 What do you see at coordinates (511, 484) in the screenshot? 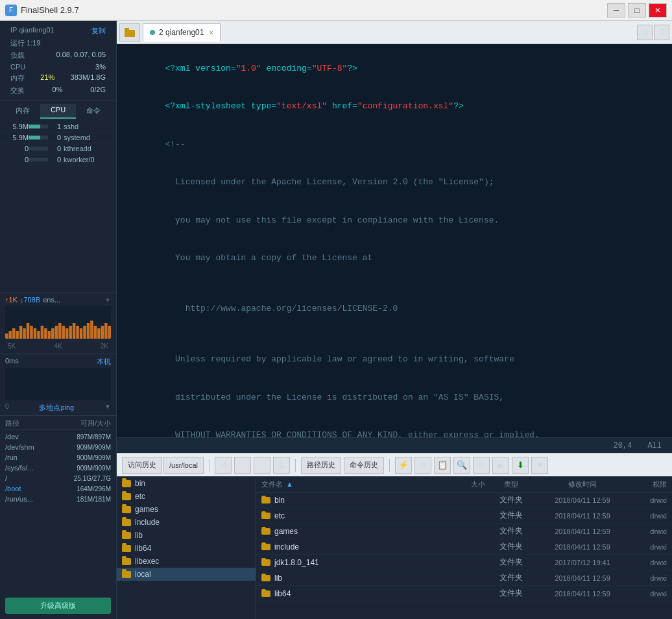
I see `col-type: 类型` at bounding box center [511, 484].